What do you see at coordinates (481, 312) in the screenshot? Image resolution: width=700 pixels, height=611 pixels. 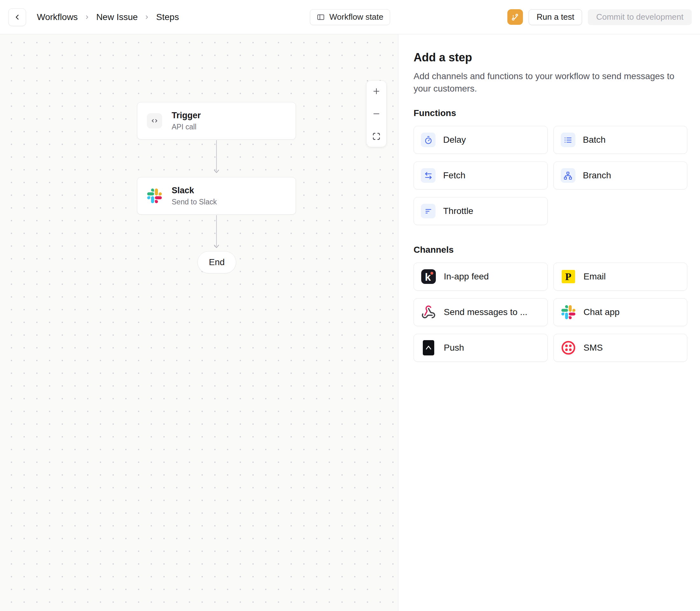 I see `channel-card-webhook: Send messages to ...` at bounding box center [481, 312].